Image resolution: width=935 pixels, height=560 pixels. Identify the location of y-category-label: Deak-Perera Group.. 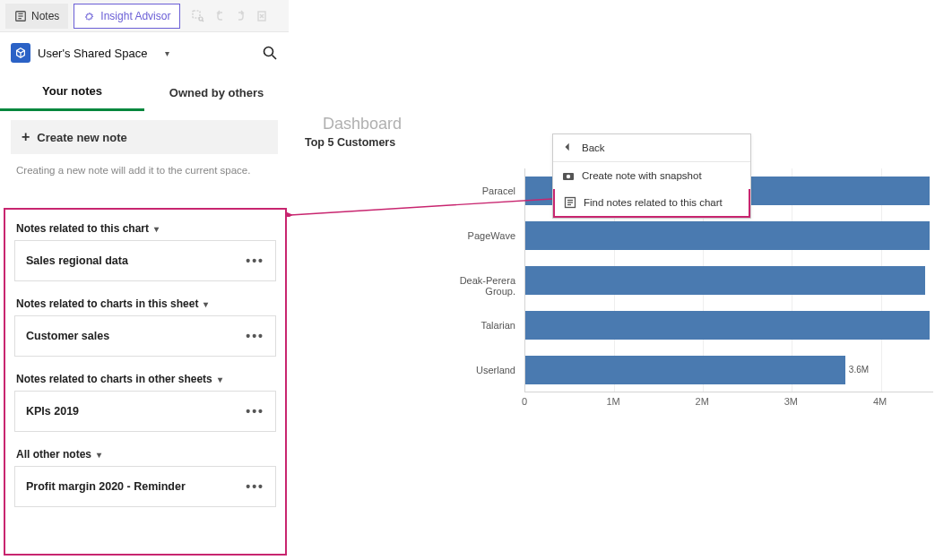
(475, 286).